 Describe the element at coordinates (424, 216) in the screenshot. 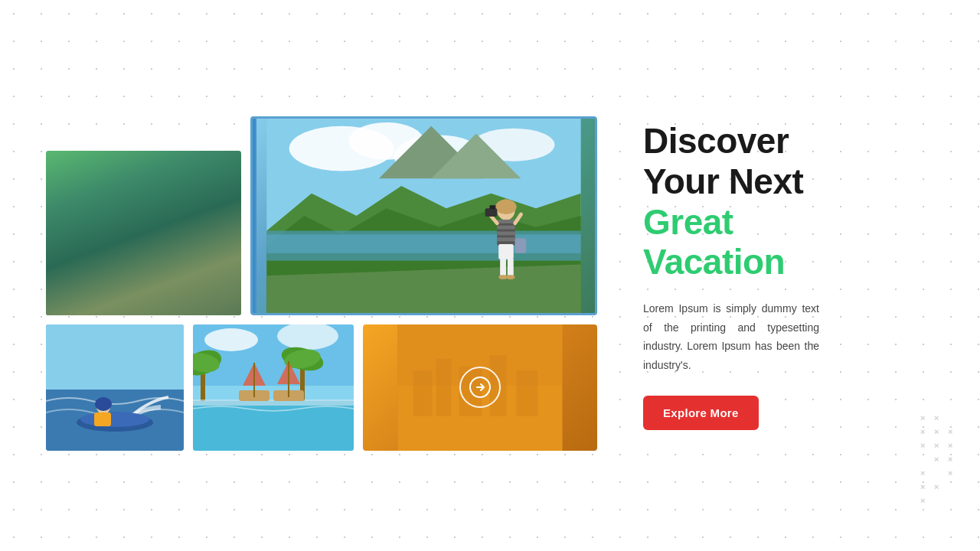

I see `photo-top-right` at that location.